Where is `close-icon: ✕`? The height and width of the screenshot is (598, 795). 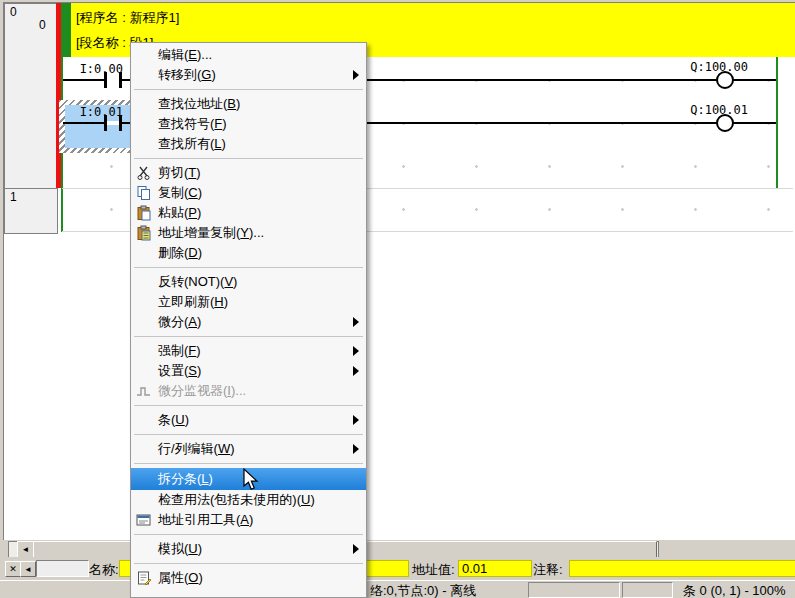 close-icon: ✕ is located at coordinates (13, 569).